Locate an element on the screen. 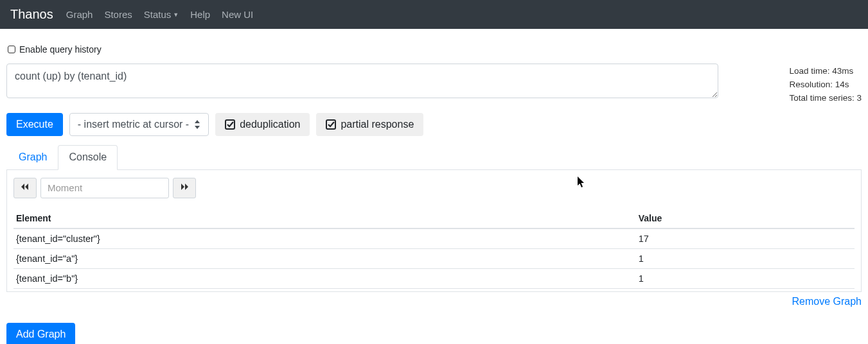  query-stats: Load time: 43ms Resolution: 14s Total ti… is located at coordinates (819, 85).